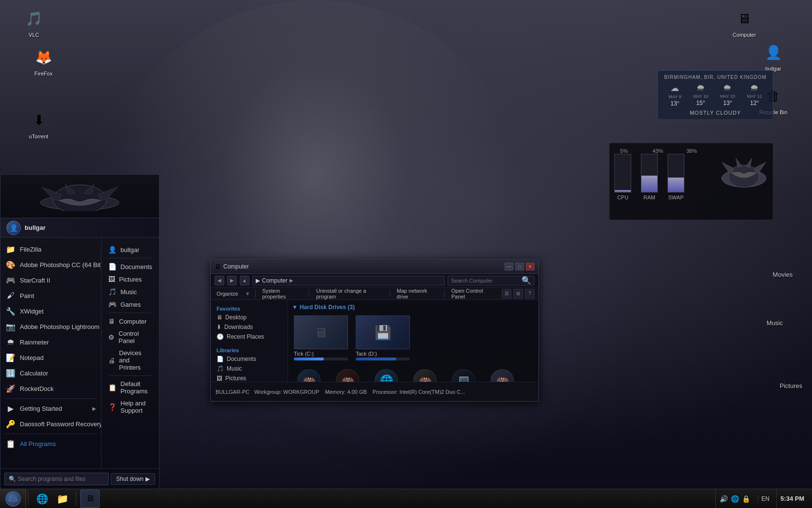  Describe the element at coordinates (130, 321) in the screenshot. I see `start-right-computer: 🖥 Computer` at that location.